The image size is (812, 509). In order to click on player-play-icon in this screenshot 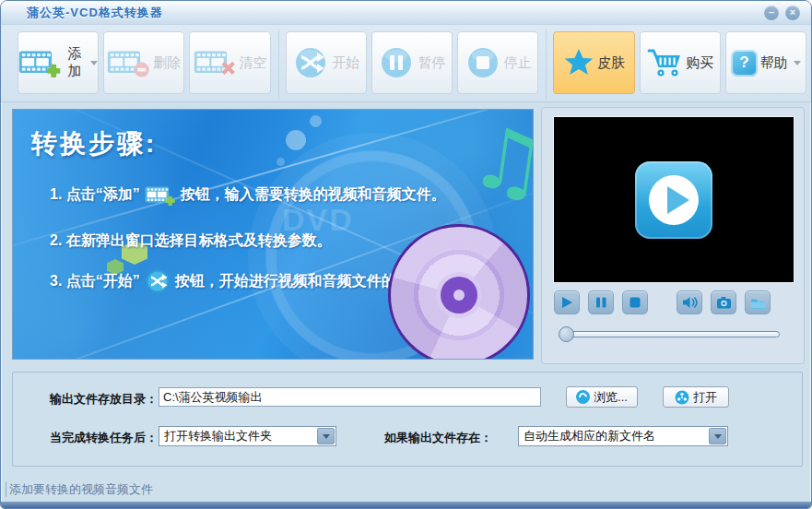, I will do `click(567, 302)`.